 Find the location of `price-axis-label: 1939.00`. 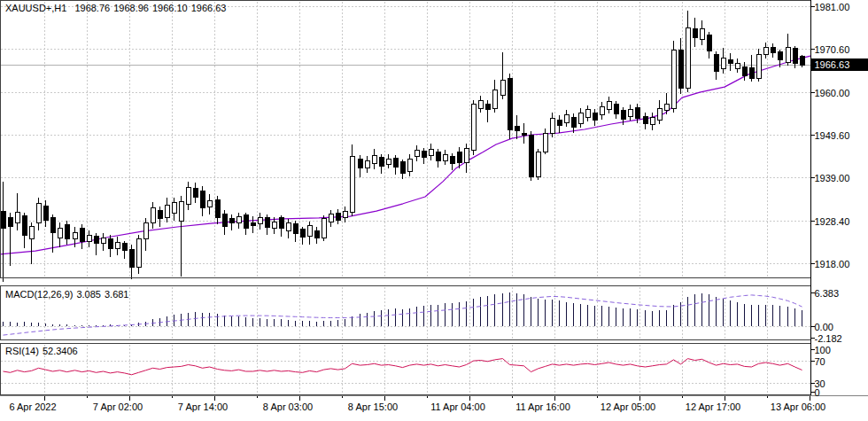

price-axis-label: 1939.00 is located at coordinates (833, 178).